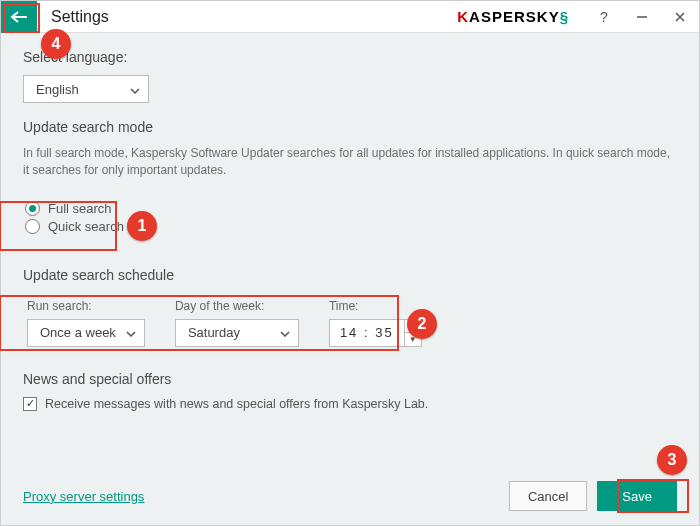 Image resolution: width=700 pixels, height=526 pixels. Describe the element at coordinates (376, 323) in the screenshot. I see `time-col: Time: 14 : 35 ▲ ▼` at that location.